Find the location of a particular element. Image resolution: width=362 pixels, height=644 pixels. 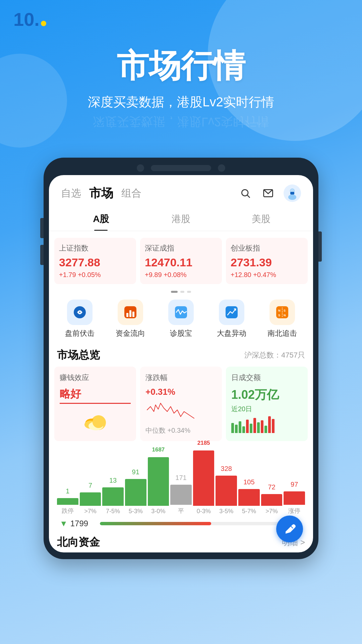

logo-text: 10. is located at coordinates (26, 19).